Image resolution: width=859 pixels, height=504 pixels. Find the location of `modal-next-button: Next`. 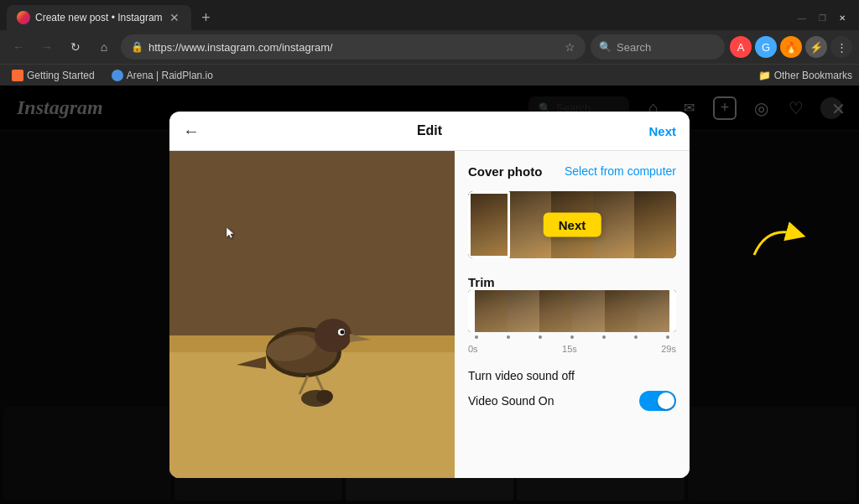

modal-next-button: Next is located at coordinates (663, 131).